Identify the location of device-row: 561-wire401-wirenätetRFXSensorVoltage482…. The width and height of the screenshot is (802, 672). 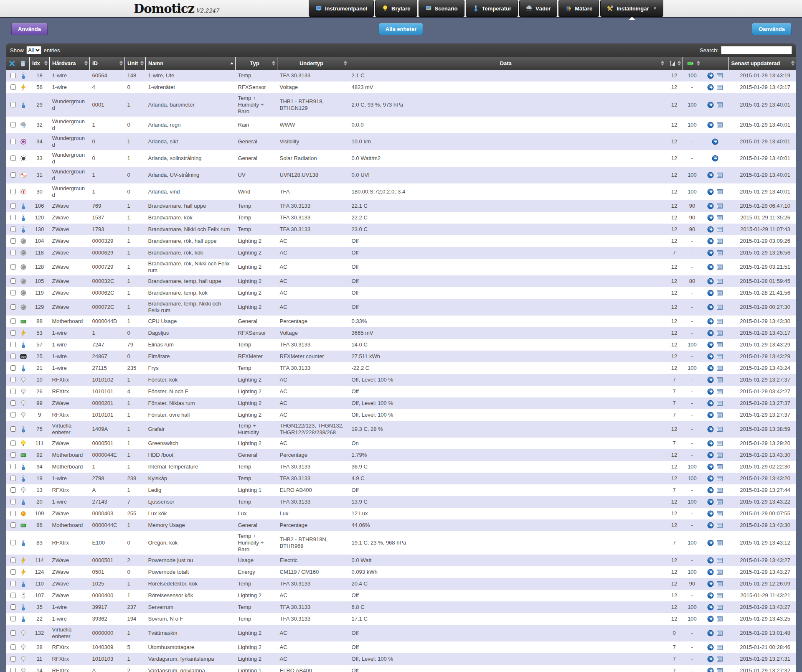
(401, 87).